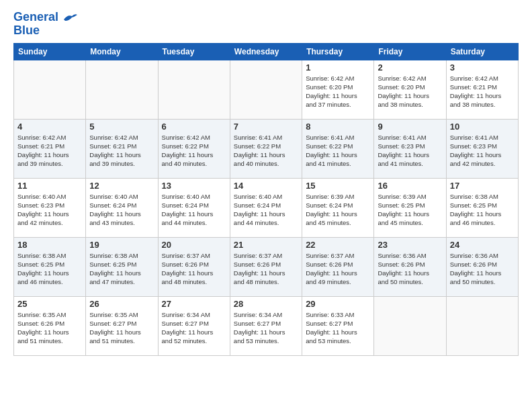 The height and width of the screenshot is (411, 532). I want to click on calendar-cell: 12Sunrise: 6:40 AM Sunset: 6:24 PM Dayli…, so click(122, 208).